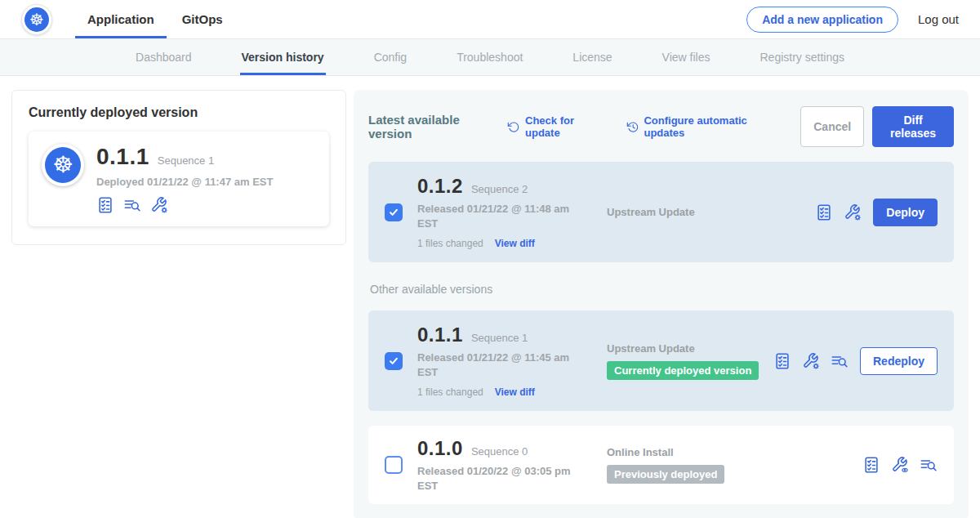 This screenshot has height=518, width=980. What do you see at coordinates (822, 20) in the screenshot?
I see `add-application-button: Add a new application` at bounding box center [822, 20].